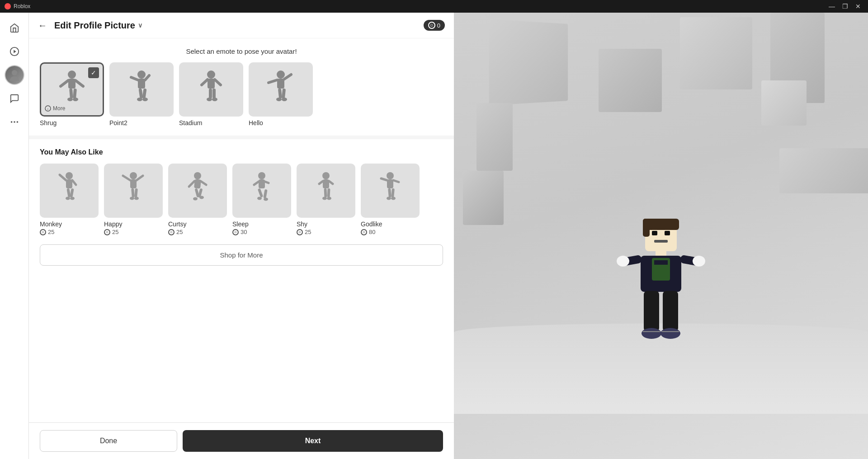  Describe the element at coordinates (14, 122) in the screenshot. I see `sidebar-item-more` at that location.